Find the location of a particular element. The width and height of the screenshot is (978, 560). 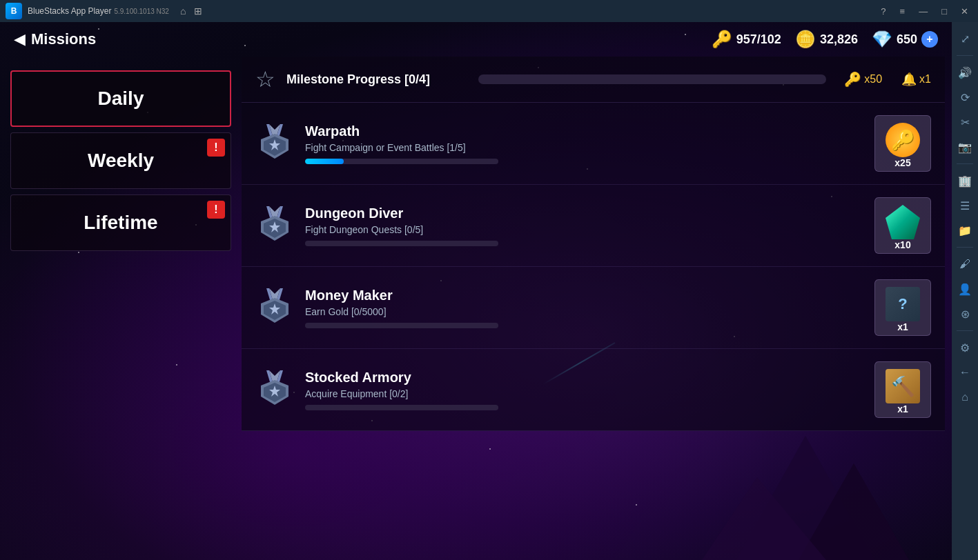

keys-value: 957/102 is located at coordinates (759, 40).